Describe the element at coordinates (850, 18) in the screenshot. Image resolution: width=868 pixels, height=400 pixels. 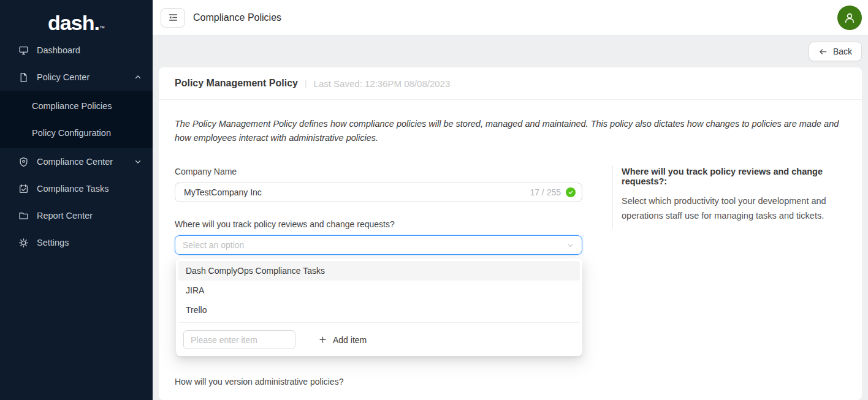
I see `user-icon` at that location.